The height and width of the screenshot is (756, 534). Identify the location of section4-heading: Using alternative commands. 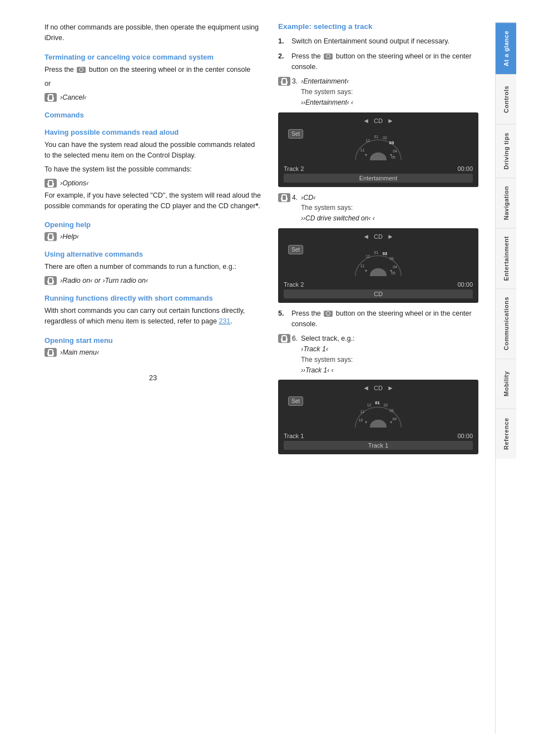
(153, 254).